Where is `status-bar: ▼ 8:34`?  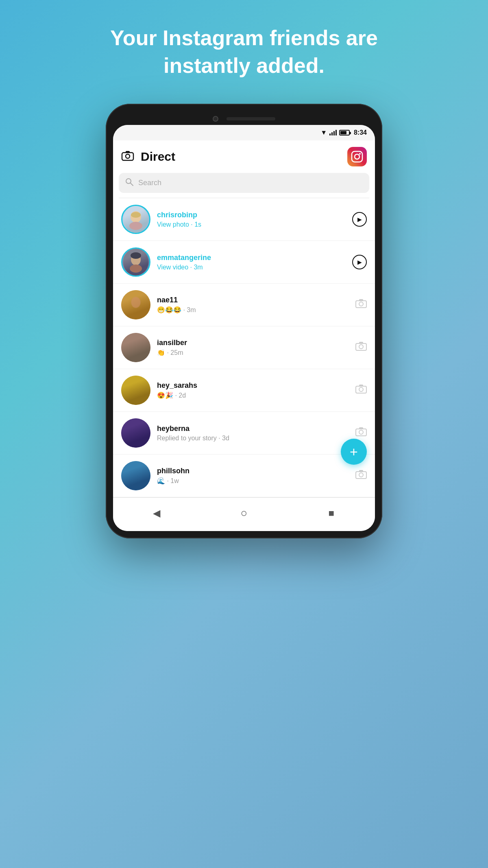
status-bar: ▼ 8:34 is located at coordinates (244, 133).